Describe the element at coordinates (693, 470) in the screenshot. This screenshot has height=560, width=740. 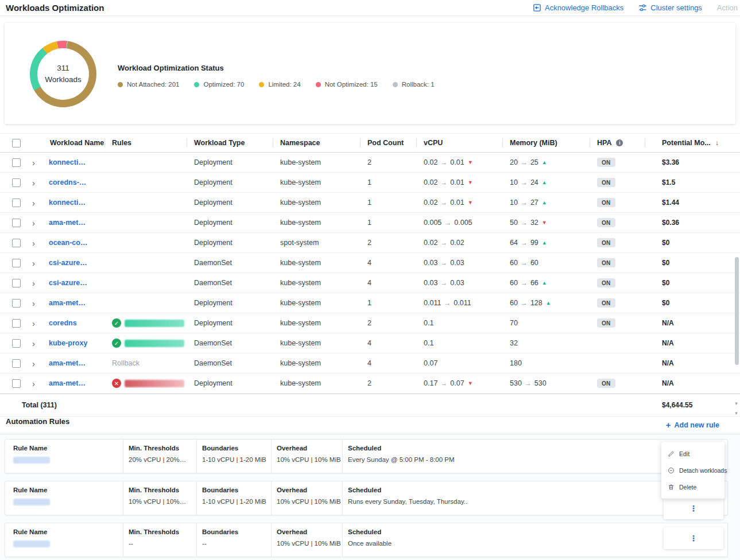
I see `menu-item-detach-workloads: Detach workloads` at that location.